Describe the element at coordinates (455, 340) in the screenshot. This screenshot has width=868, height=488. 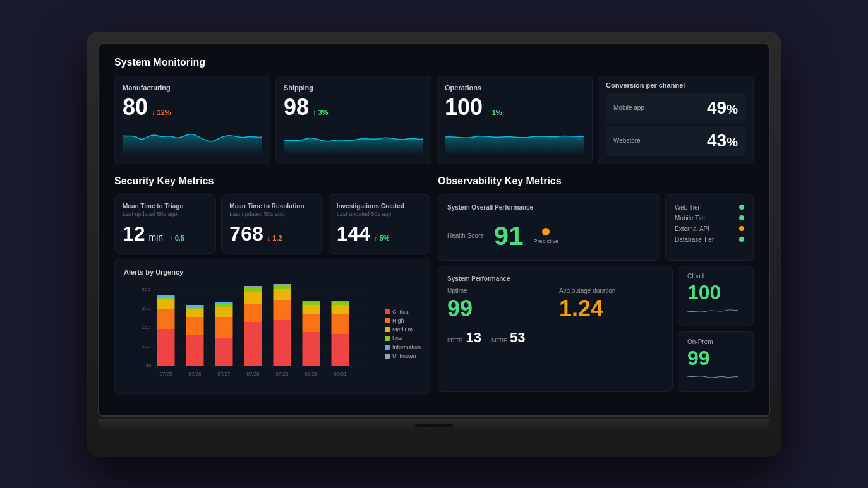
I see `mttr-label: MTTR` at that location.